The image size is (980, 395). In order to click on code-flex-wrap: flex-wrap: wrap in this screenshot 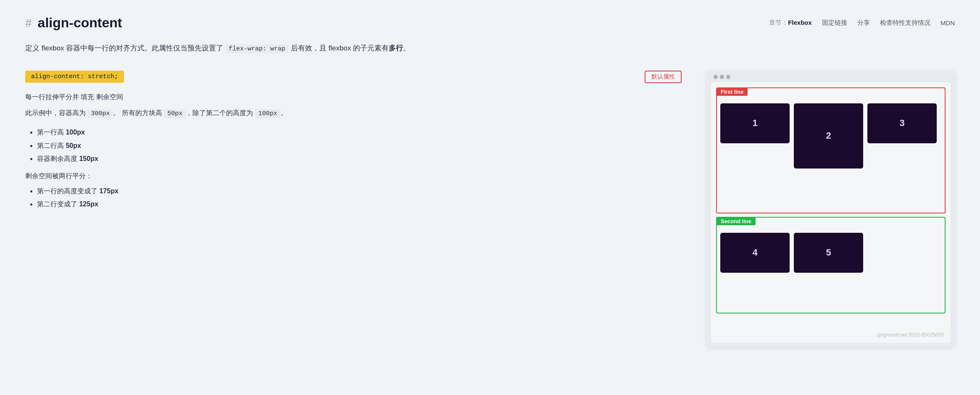, I will do `click(257, 49)`.